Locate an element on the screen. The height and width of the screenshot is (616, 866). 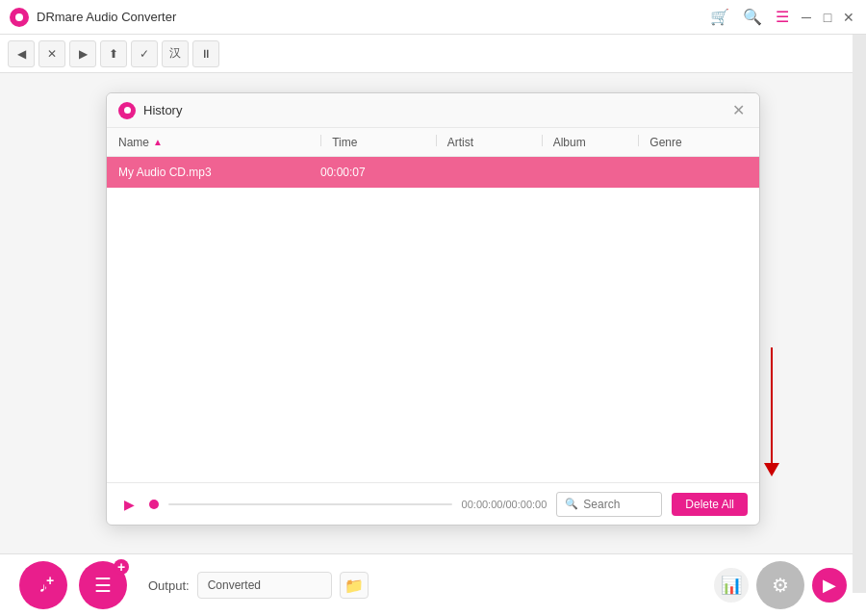
time-display: 00:00:00/00:00:00 is located at coordinates (504, 504).